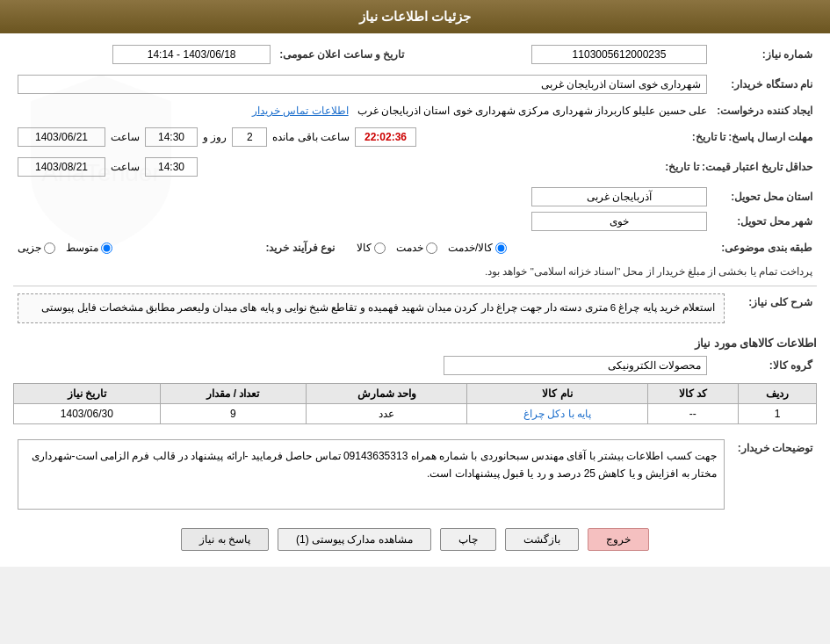 The width and height of the screenshot is (830, 644). What do you see at coordinates (764, 84) in the screenshot?
I see `buyer-name-label: نام دستگاه خریدار:` at bounding box center [764, 84].